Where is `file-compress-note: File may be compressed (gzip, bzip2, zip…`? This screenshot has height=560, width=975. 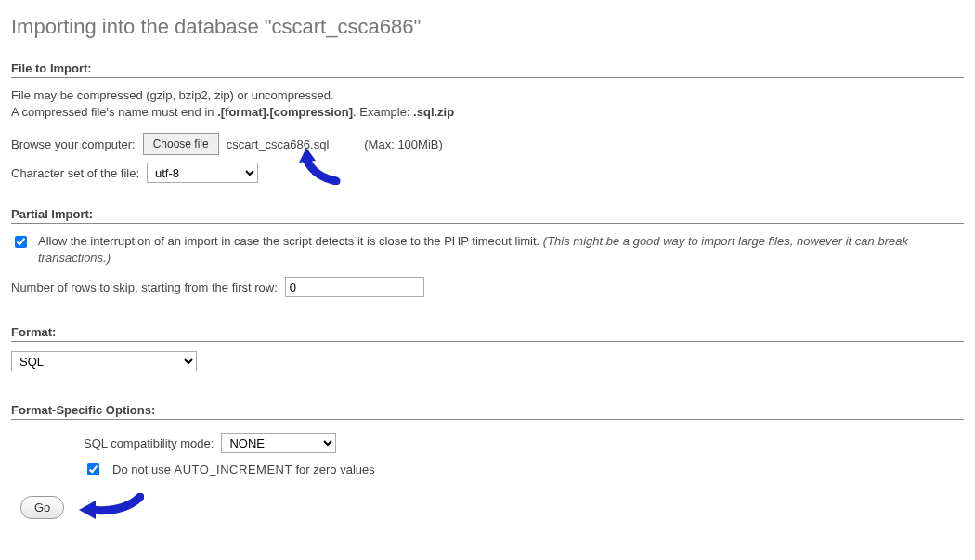 file-compress-note: File may be compressed (gzip, bzip2, zip… is located at coordinates (488, 104).